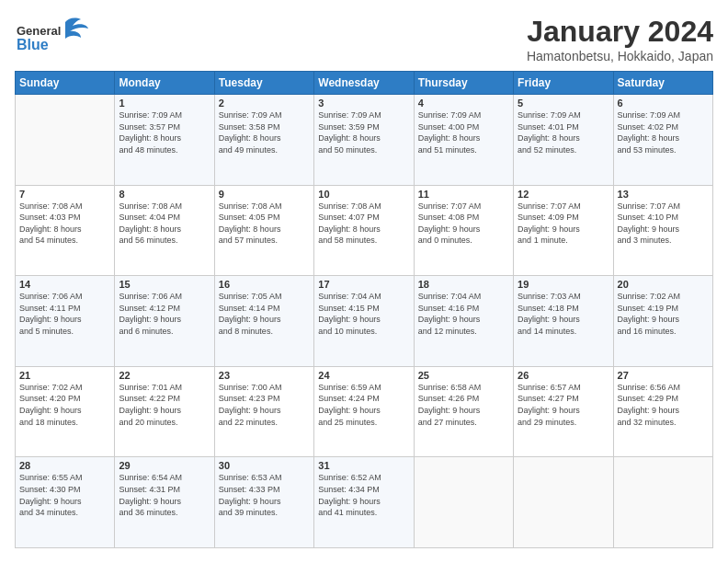 This screenshot has height=563, width=728. What do you see at coordinates (265, 194) in the screenshot?
I see `day-number: 9` at bounding box center [265, 194].